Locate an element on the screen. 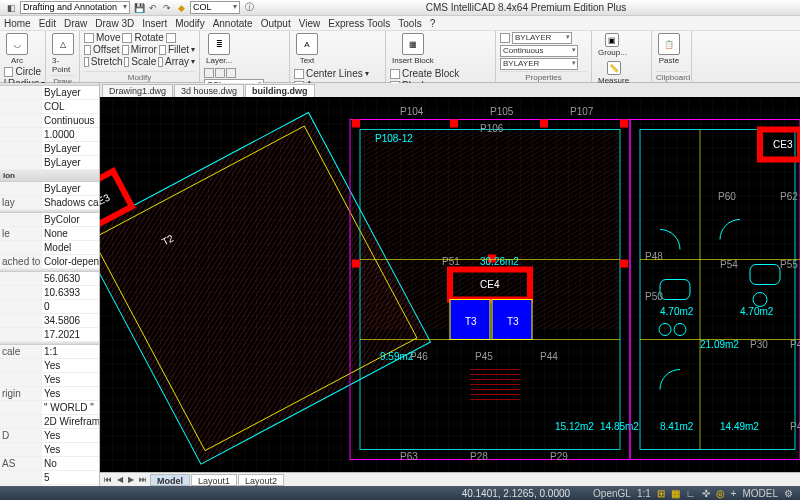 This screenshot has width=800, height=500. menu-output: Output is located at coordinates (276, 24).